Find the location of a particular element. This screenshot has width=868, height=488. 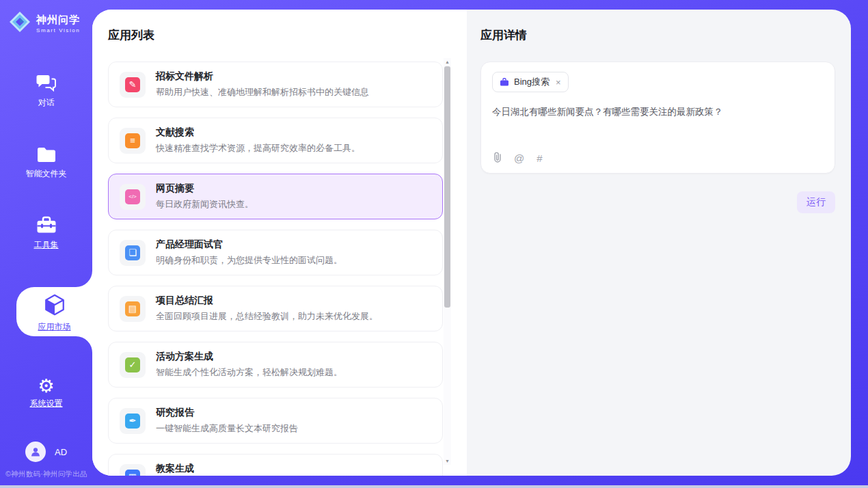

scrollbar-up-arrow: ▲ is located at coordinates (447, 62).